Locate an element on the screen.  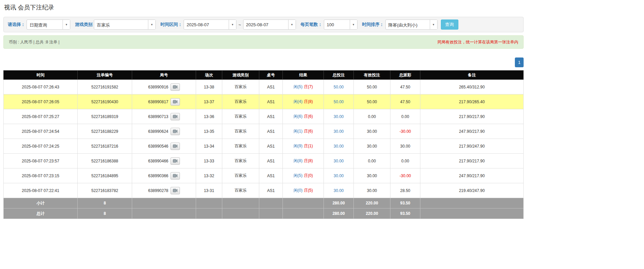
cell-time: 2025-08-07 07:25:27 is located at coordinates (41, 117).